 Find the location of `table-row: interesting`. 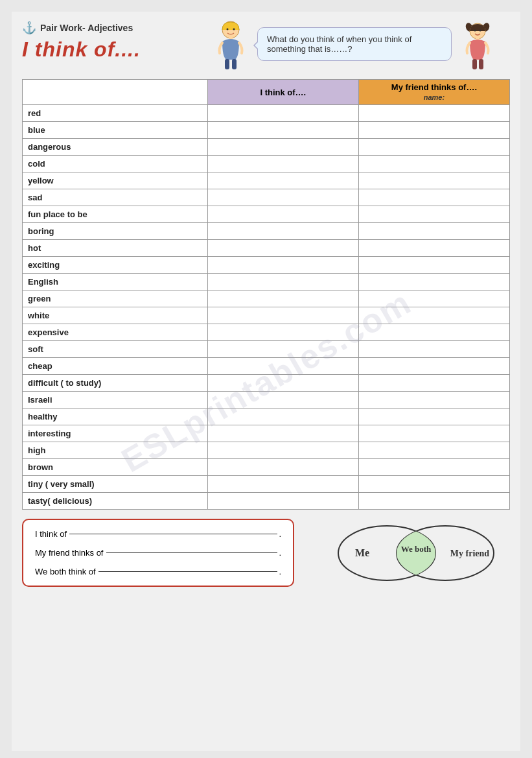

table-row: interesting is located at coordinates (266, 434).